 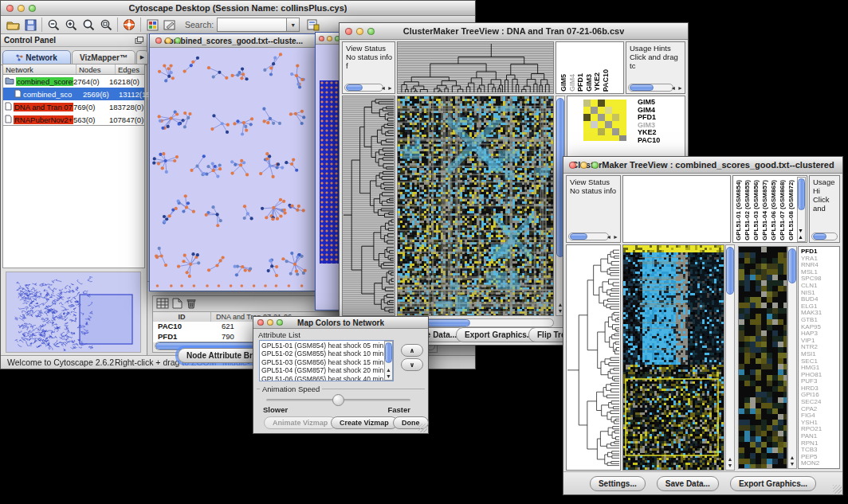 I want to click on attribute-list: GPL51-01 (GSM854) heat shock 05 minGPL51…, so click(x=327, y=361).